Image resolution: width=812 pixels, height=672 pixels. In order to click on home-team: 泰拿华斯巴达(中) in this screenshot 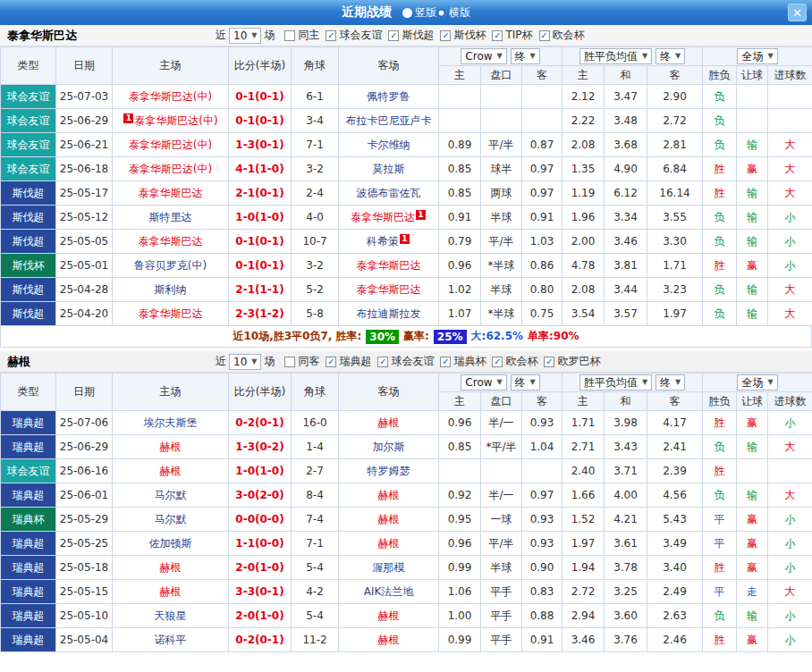, I will do `click(171, 97)`.